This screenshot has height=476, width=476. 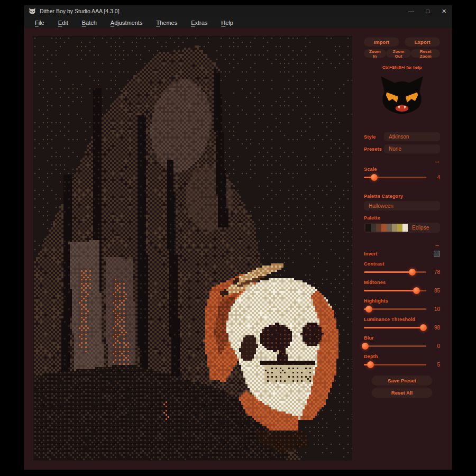 What do you see at coordinates (395, 328) in the screenshot?
I see `slider-track-luminance-threshold` at bounding box center [395, 328].